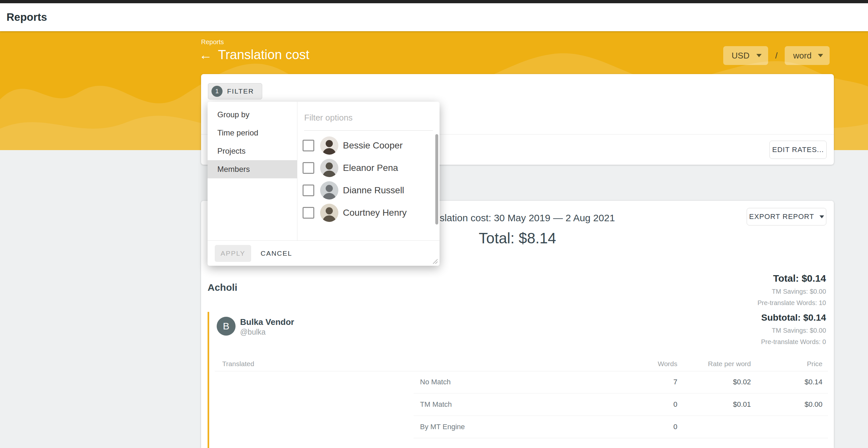 This screenshot has width=868, height=448. Describe the element at coordinates (793, 331) in the screenshot. I see `vendor-tm-savings: TM Savings: $0.00` at that location.